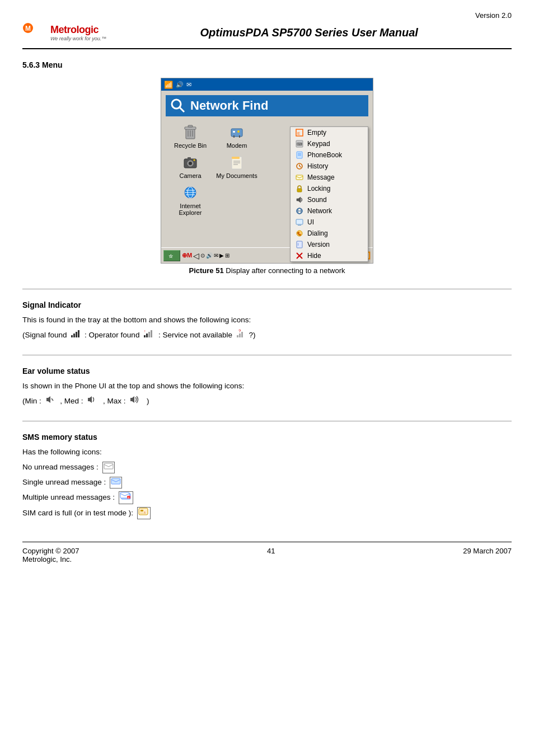  Describe the element at coordinates (267, 321) in the screenshot. I see `signal-indicator-section: Signal Indicator This is found in the tr…` at that location.